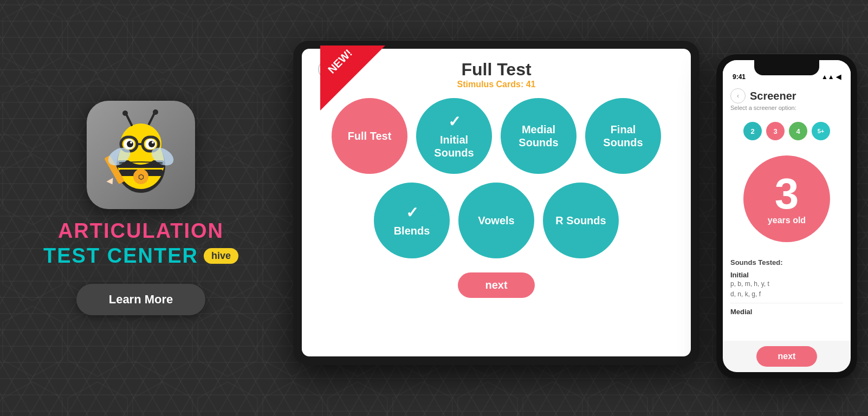  Describe the element at coordinates (798, 131) in the screenshot. I see `age-4-label: 4` at that location.